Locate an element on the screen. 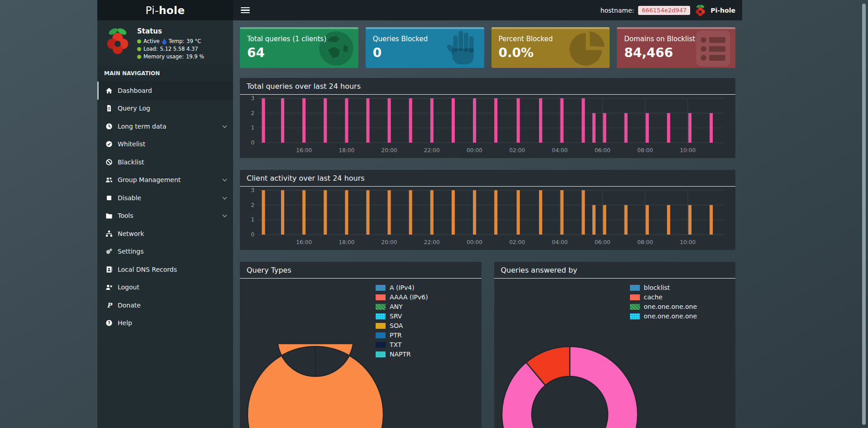 The height and width of the screenshot is (428, 868). question-icon: ? is located at coordinates (109, 323).